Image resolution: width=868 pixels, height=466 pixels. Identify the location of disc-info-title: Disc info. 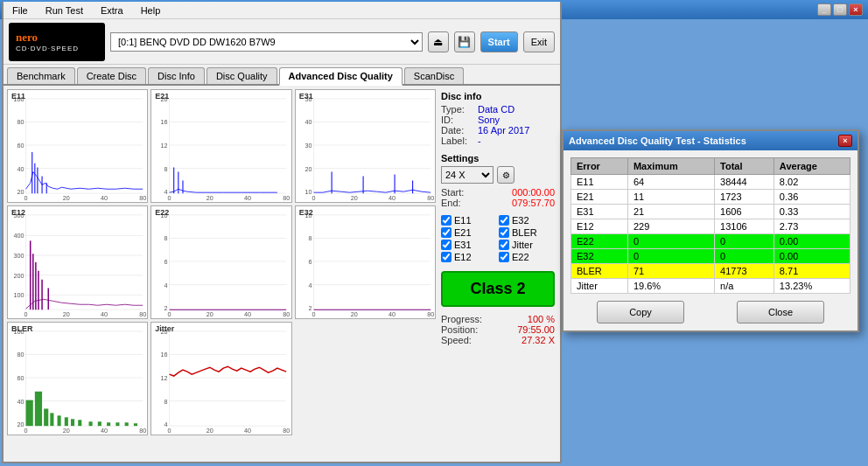
(498, 96).